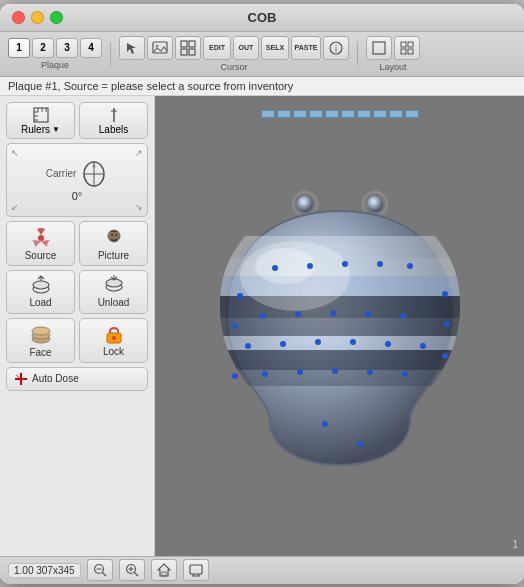  What do you see at coordinates (275, 48) in the screenshot?
I see `selx-btn: SELX` at bounding box center [275, 48].